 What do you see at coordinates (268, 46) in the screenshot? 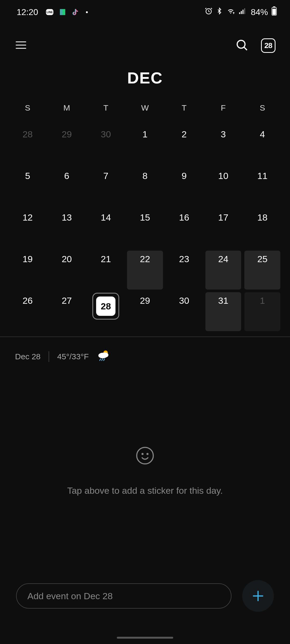
I see `today-button: 28` at bounding box center [268, 46].